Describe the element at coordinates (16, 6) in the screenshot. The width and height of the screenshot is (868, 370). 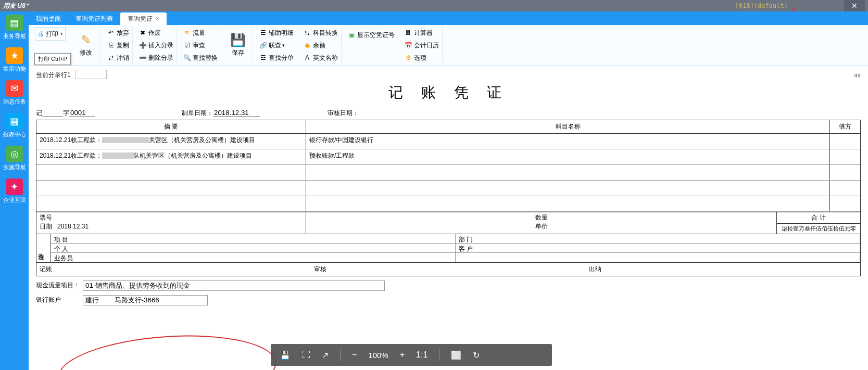
I see `app-name: 用友 U8⁺` at that location.